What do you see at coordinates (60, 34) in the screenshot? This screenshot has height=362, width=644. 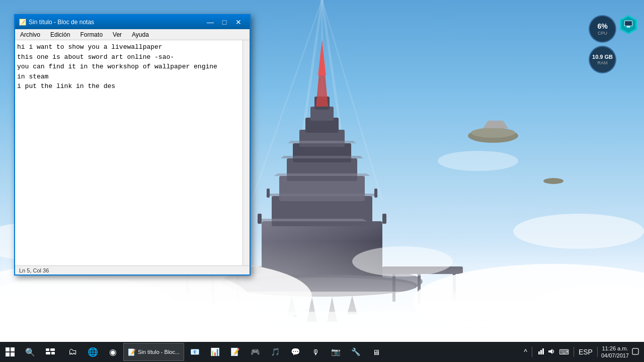 I see `menu-edicion: Edición` at bounding box center [60, 34].